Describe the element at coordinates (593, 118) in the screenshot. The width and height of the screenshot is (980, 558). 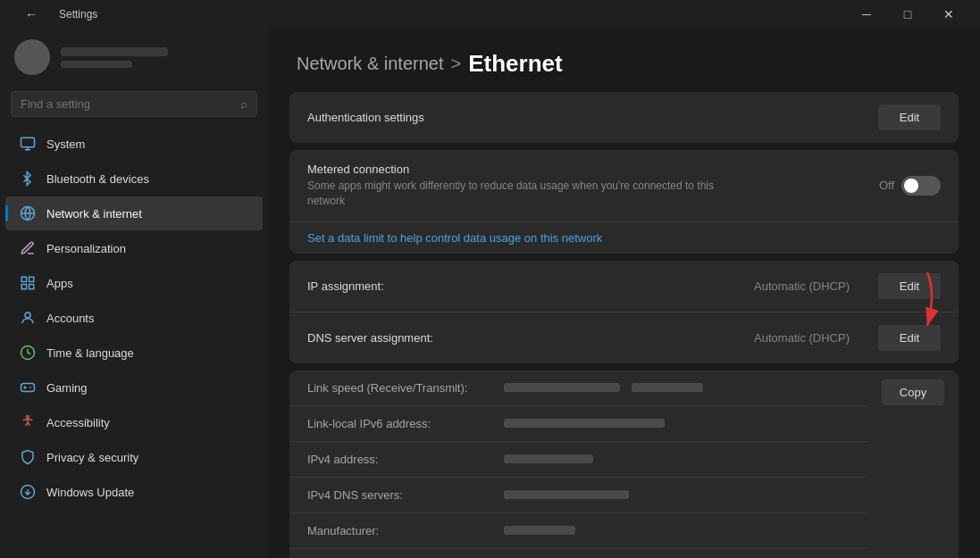
I see `auth-settings-label: Authentication settings` at that location.